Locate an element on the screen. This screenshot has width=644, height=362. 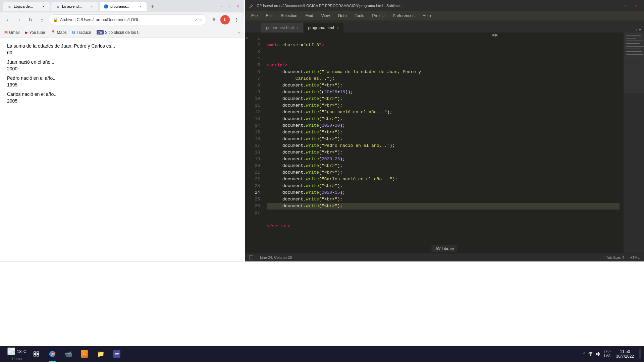
nav-back-button: ‹ is located at coordinates (8, 20).